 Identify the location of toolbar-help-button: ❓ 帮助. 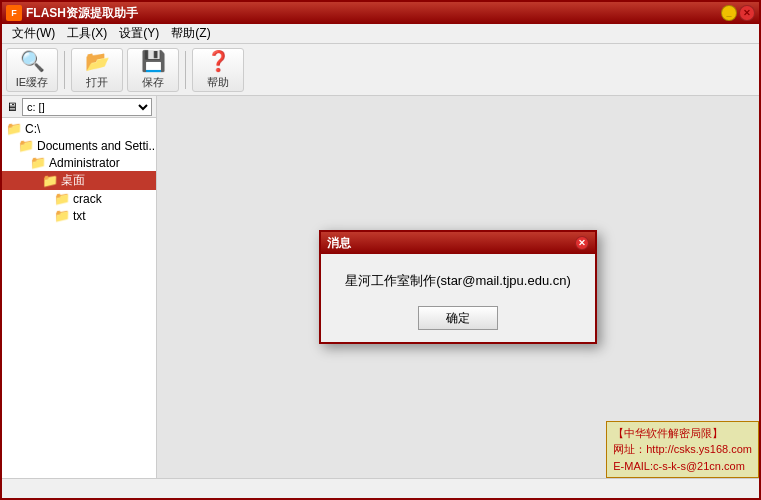
(218, 70).